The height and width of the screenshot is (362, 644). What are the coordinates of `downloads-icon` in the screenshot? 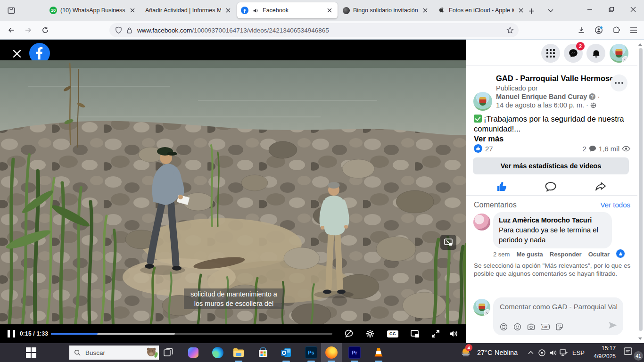 It's located at (581, 30).